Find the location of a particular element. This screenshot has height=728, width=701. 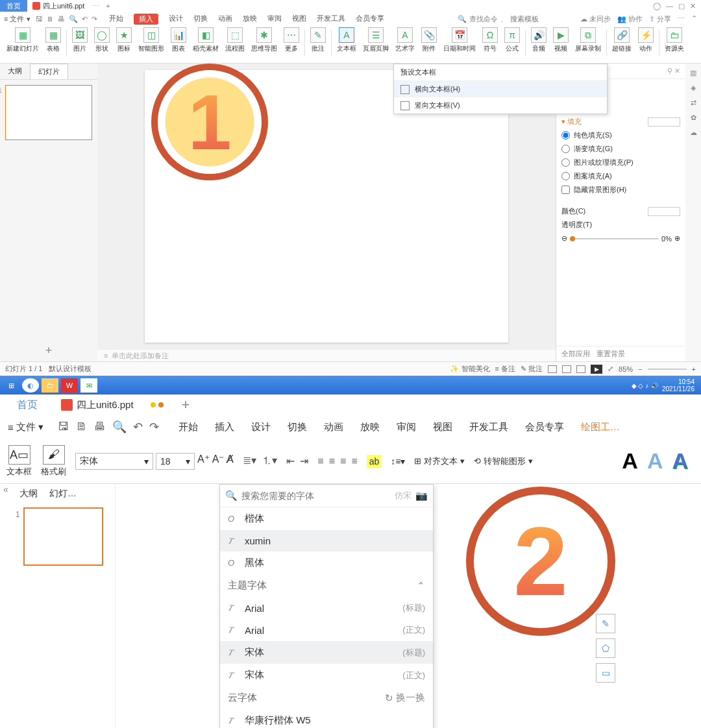

align-right-icon: ≡ is located at coordinates (343, 461).